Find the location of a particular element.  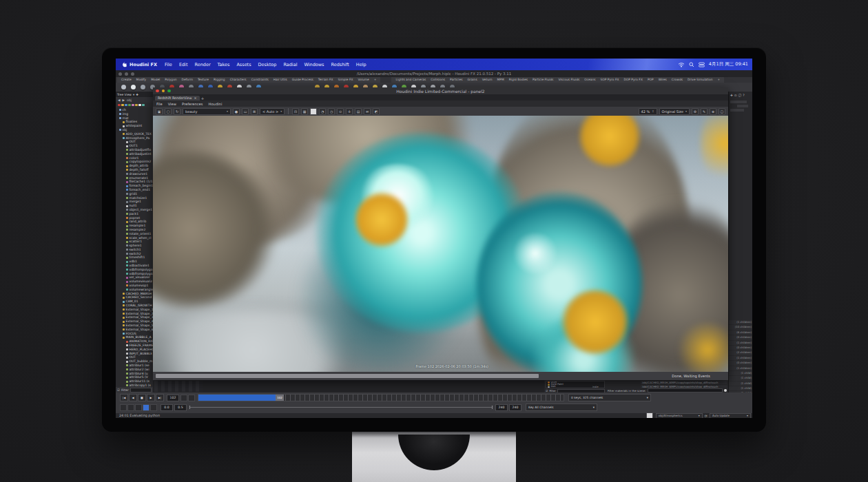

shelf-tab: MPM is located at coordinates (501, 80).